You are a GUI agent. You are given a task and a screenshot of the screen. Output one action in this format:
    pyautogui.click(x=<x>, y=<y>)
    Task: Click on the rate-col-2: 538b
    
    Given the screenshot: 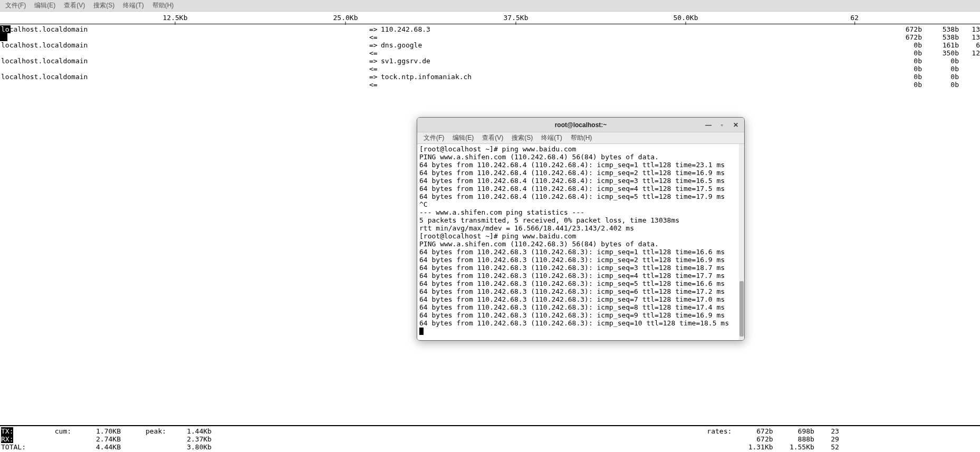 What is the action you would take?
    pyautogui.click(x=940, y=30)
    